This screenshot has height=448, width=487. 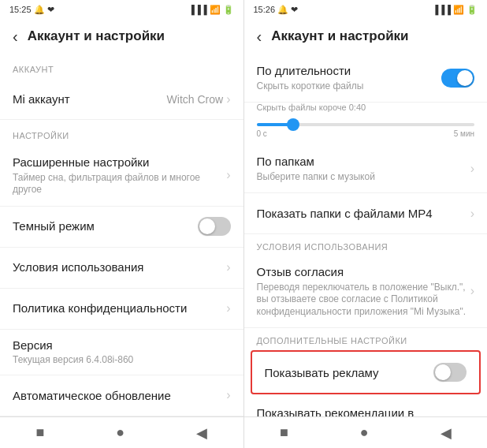 I want to click on by-duration-subtitle: Скрыть короткие файлы, so click(x=350, y=87).